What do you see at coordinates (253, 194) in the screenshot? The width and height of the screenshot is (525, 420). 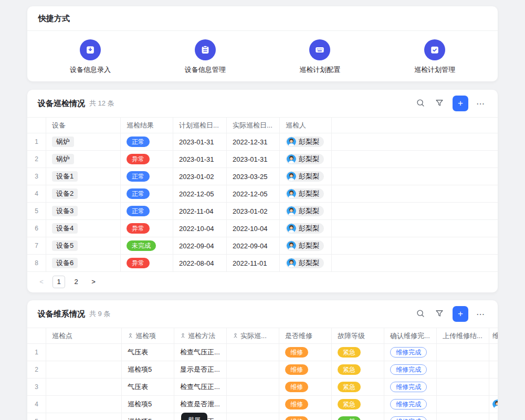 I see `cell-actual: 2022-12-05` at bounding box center [253, 194].